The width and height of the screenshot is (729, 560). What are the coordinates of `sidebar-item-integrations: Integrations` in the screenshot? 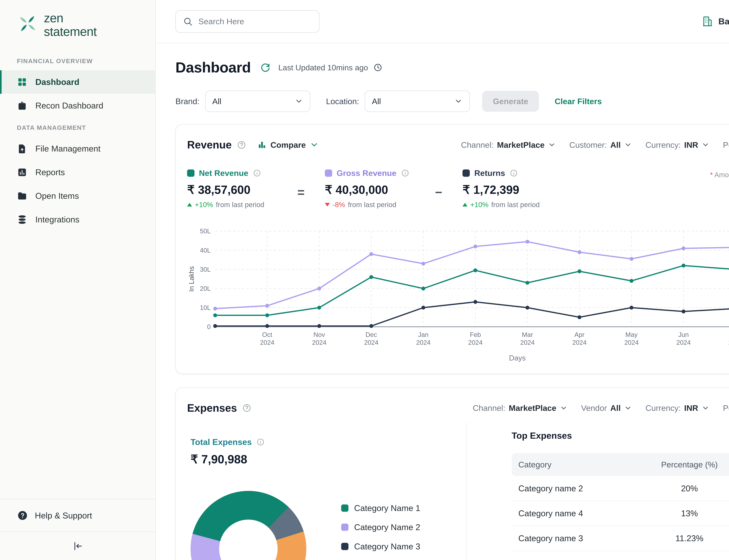 It's located at (78, 219).